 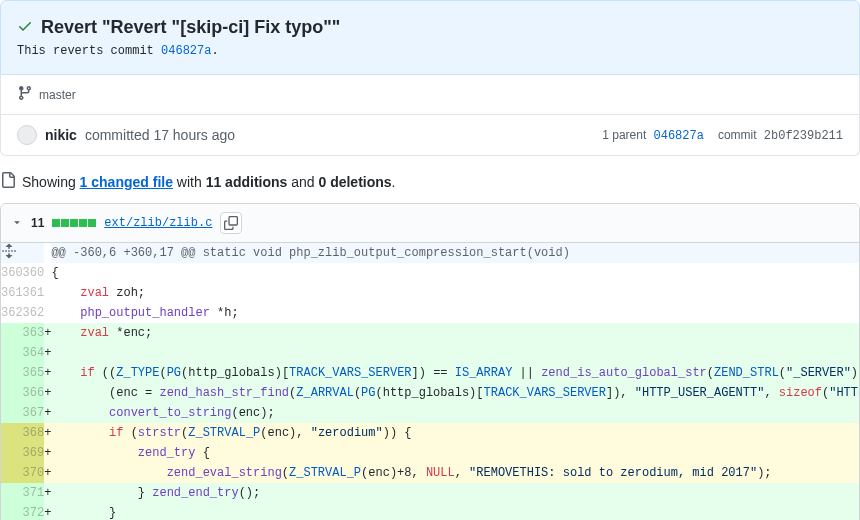 What do you see at coordinates (456, 453) in the screenshot?
I see `code-line: zend_try {` at bounding box center [456, 453].